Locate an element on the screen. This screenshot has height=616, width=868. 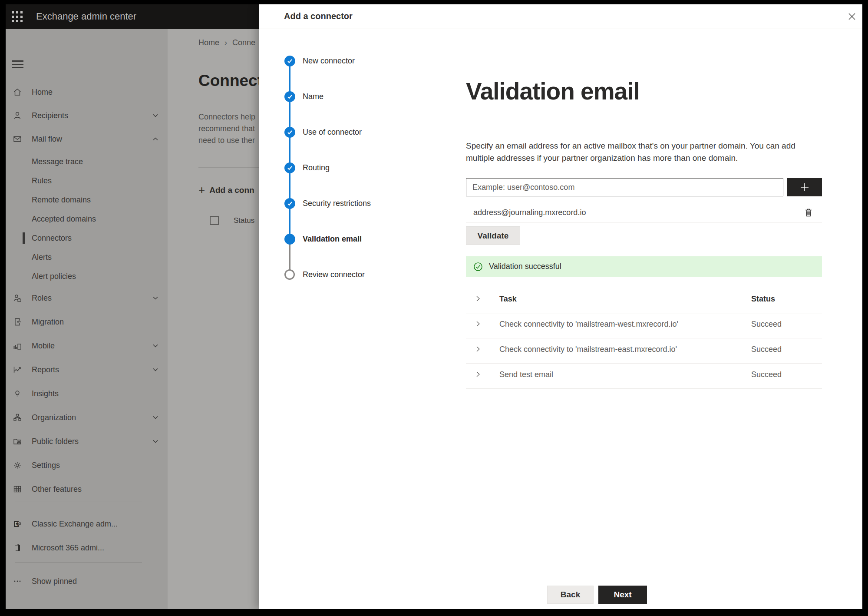
intro-text-line: need to use ther is located at coordinates (227, 141).